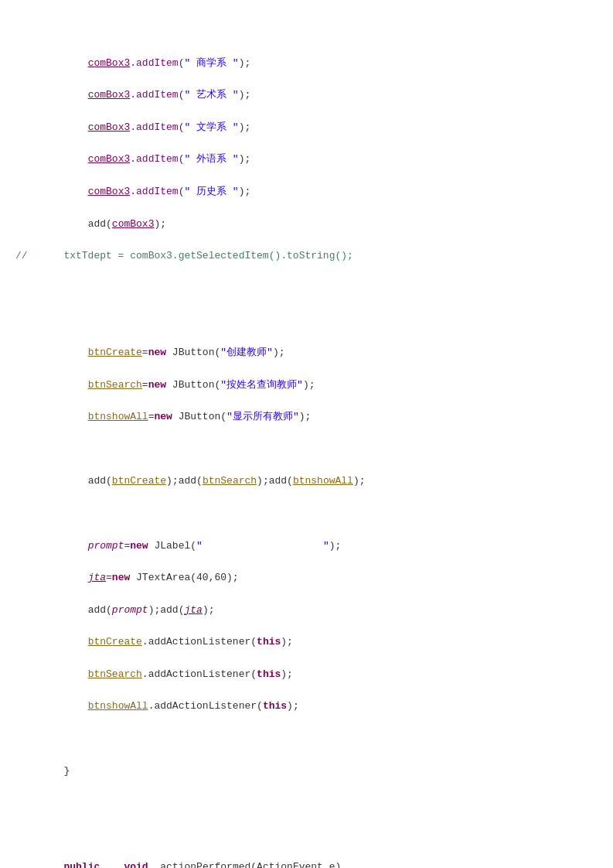 The height and width of the screenshot is (868, 613). What do you see at coordinates (306, 675) in the screenshot?
I see `code-line: btnSearch.addActionListener(this);` at bounding box center [306, 675].